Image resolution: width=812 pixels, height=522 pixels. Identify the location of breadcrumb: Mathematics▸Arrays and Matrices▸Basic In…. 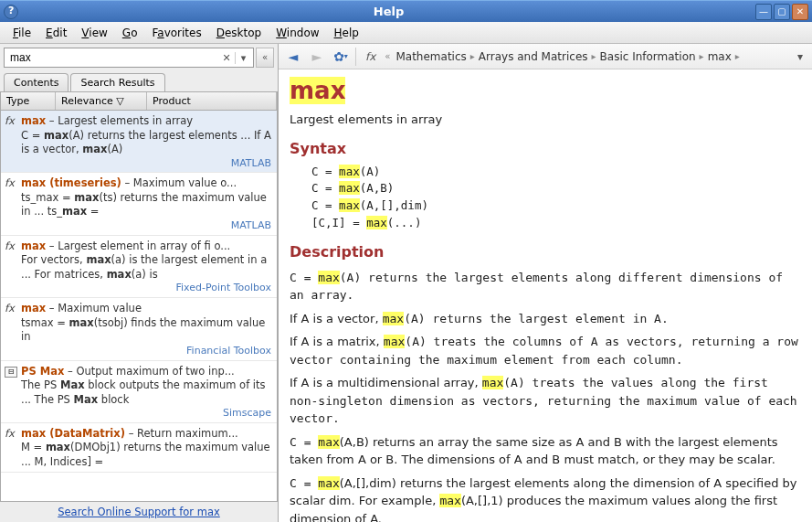
(592, 57).